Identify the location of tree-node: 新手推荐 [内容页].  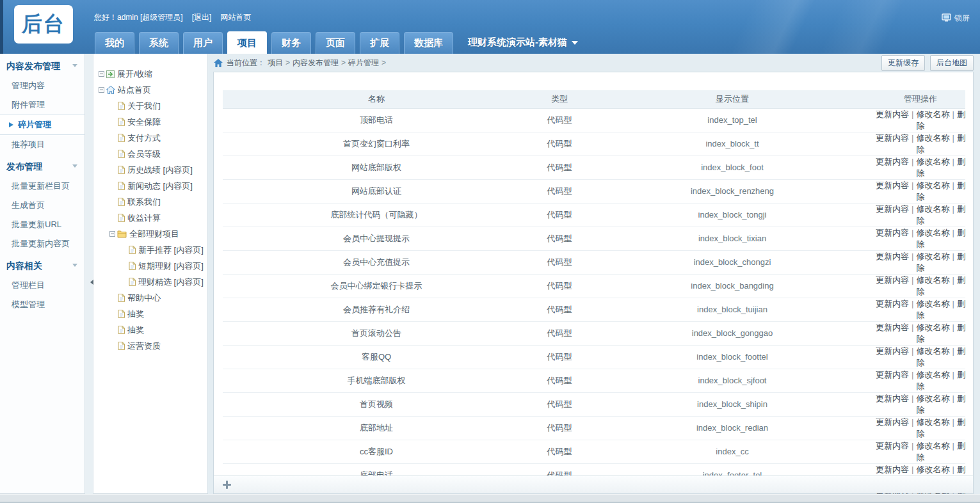
(152, 250).